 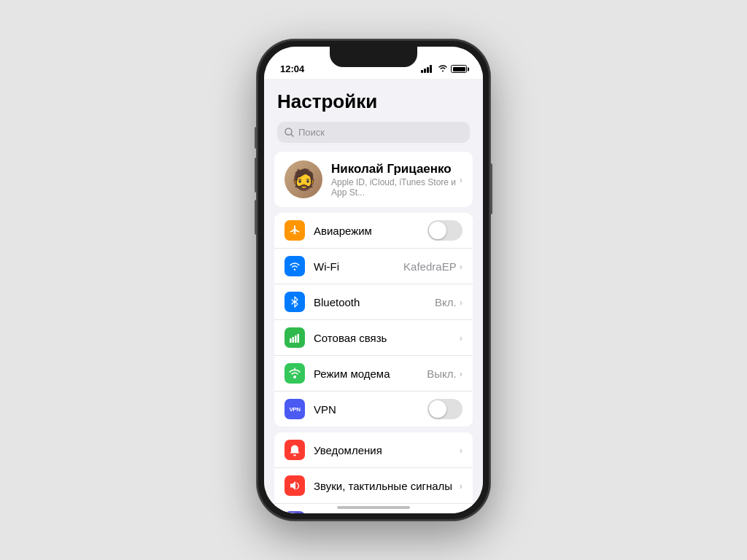 I want to click on wifi-value: KafedraEP, so click(x=430, y=267).